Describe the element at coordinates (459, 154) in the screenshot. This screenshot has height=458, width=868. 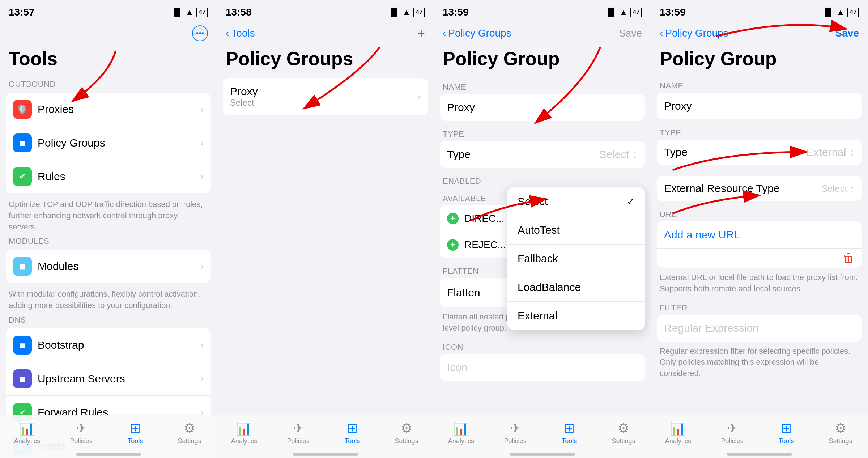
I see `type-label-3: Type` at that location.